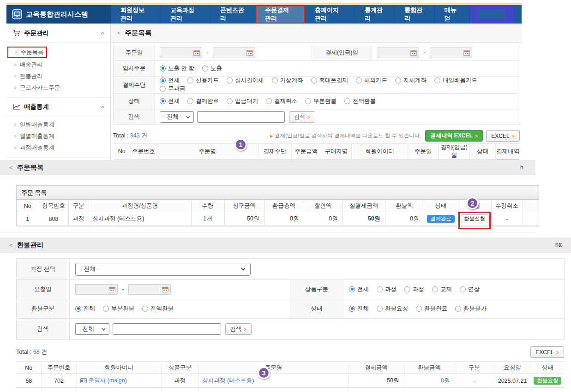  What do you see at coordinates (162, 309) in the screenshot?
I see `radio-label: 전액환불` at bounding box center [162, 309].